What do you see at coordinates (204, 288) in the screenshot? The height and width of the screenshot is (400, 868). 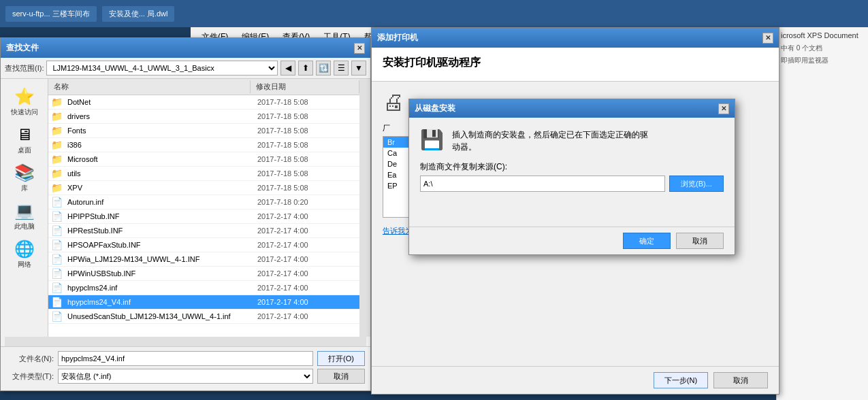 I see `table-row: 📄 hpypclms24.inf 2017-2-17 4:00` at bounding box center [204, 288].